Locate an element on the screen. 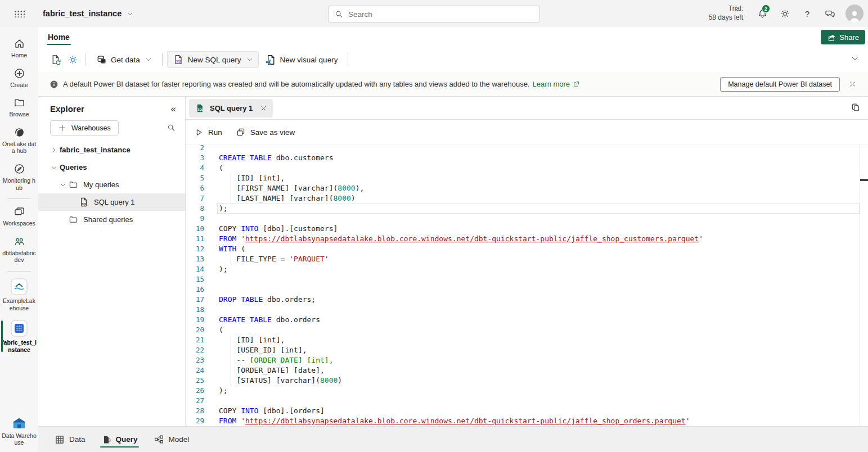 The height and width of the screenshot is (452, 868). feedback-button is located at coordinates (830, 13).